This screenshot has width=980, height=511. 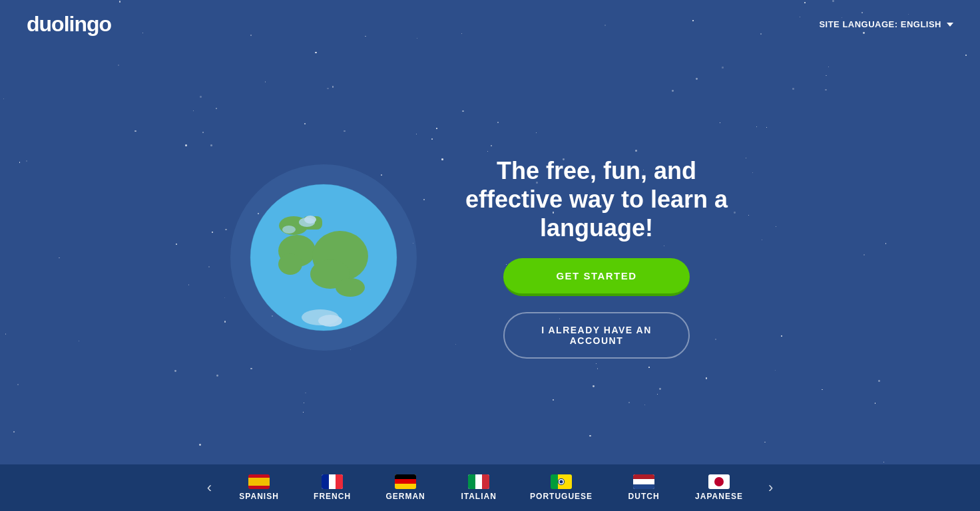 What do you see at coordinates (209, 488) in the screenshot?
I see `prev-language-button: ‹` at bounding box center [209, 488].